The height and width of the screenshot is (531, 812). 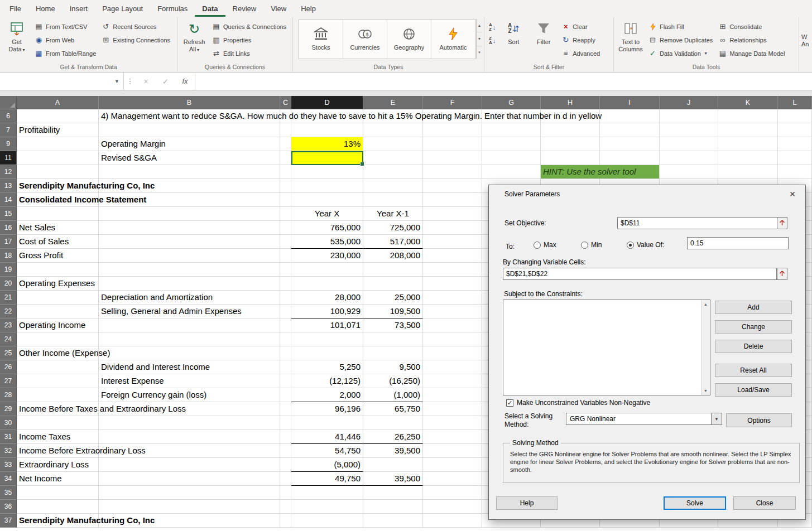 What do you see at coordinates (190, 311) in the screenshot?
I see `cell-B22: Selling, General and Admin Expenses` at bounding box center [190, 311].